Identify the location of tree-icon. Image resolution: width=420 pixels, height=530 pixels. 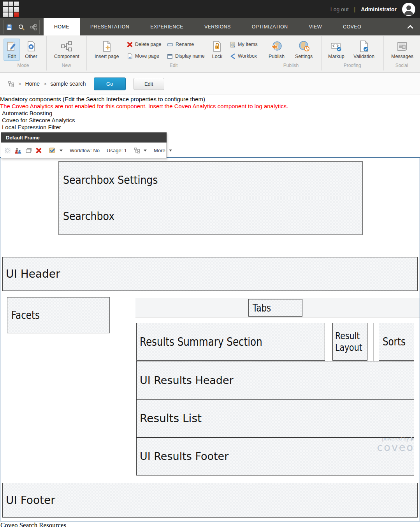
(11, 84).